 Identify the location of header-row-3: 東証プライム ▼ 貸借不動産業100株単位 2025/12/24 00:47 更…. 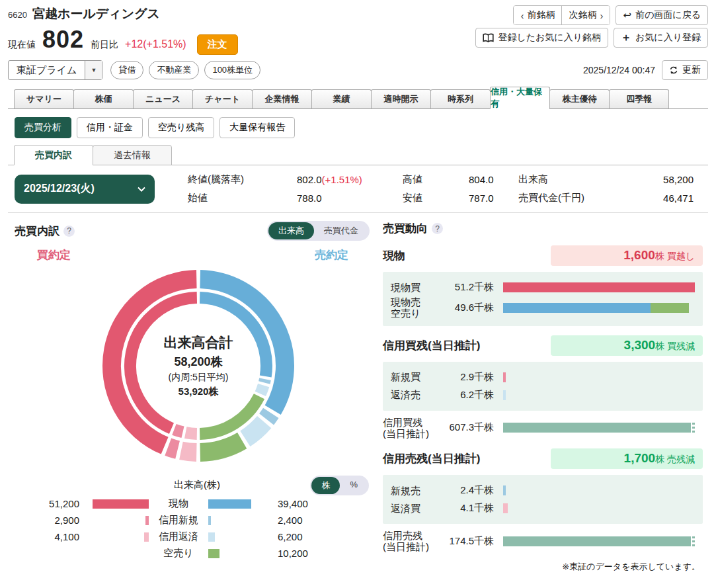
(358, 70).